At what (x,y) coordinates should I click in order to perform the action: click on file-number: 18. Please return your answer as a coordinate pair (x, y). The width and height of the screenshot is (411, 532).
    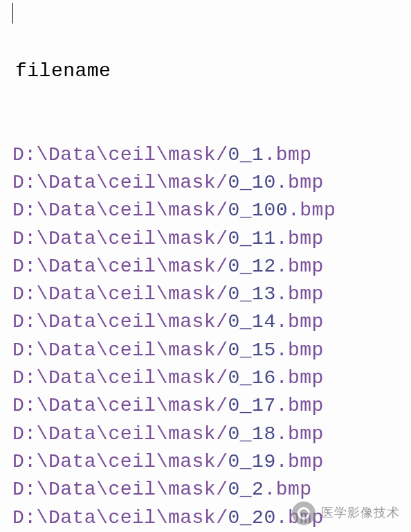
    Looking at the image, I should click on (264, 434).